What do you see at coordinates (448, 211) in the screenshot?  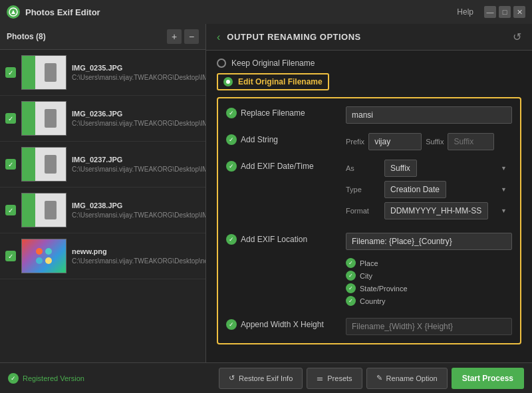 I see `format-select-wrapper: DDMMYYYY_HH-MM-SS YYYYMMDD_HH-MM-SS` at bounding box center [448, 211].